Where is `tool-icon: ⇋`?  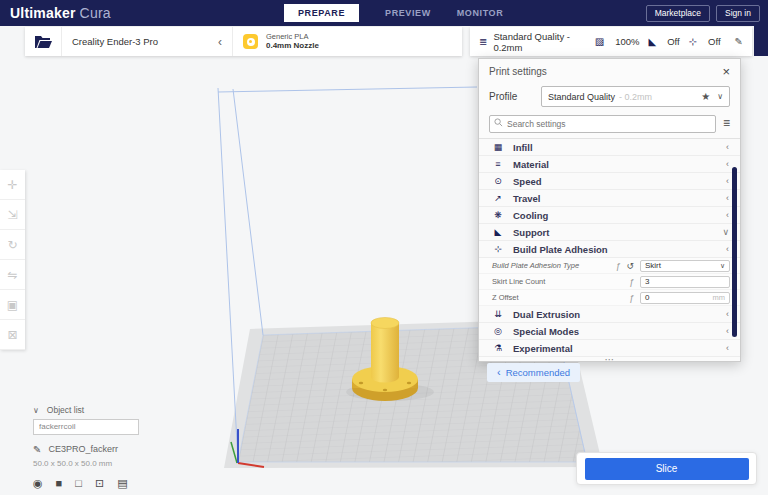
tool-icon: ⇋ is located at coordinates (12, 275).